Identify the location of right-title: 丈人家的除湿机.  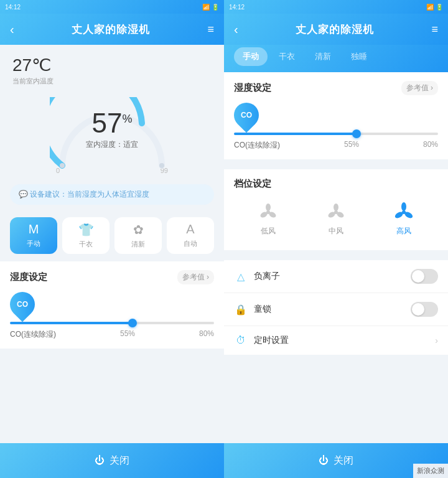
(335, 30).